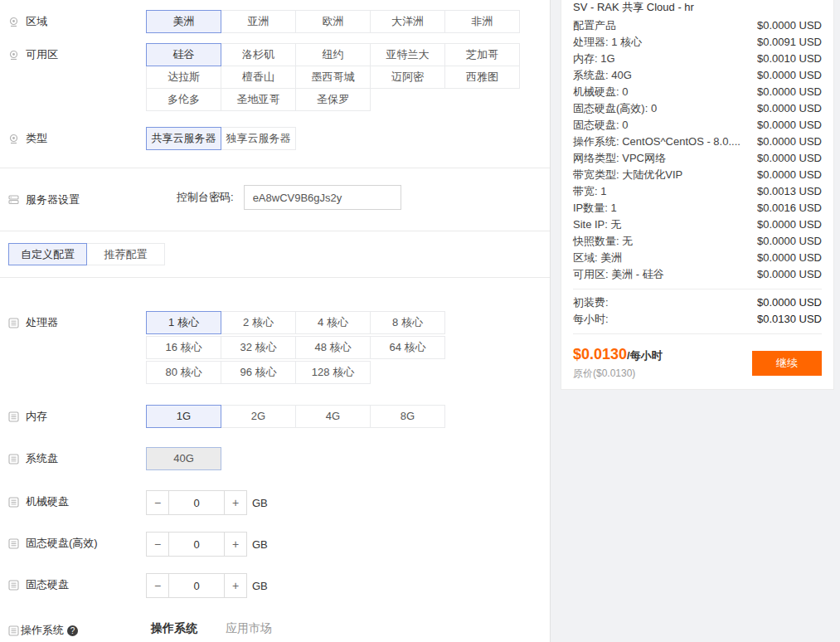  Describe the element at coordinates (184, 348) in the screenshot. I see `option-16 核心: 16 核心` at that location.